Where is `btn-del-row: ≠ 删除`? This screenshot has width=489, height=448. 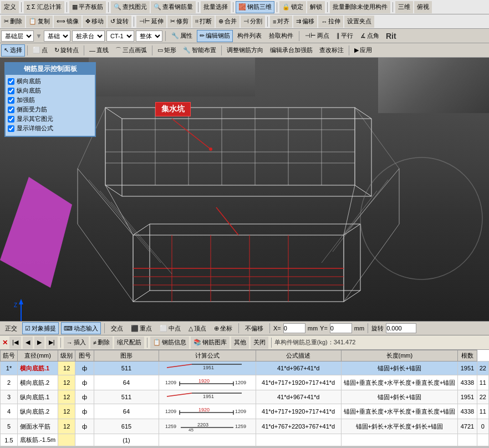
btn-del-row: ≠ 删除 is located at coordinates (101, 343).